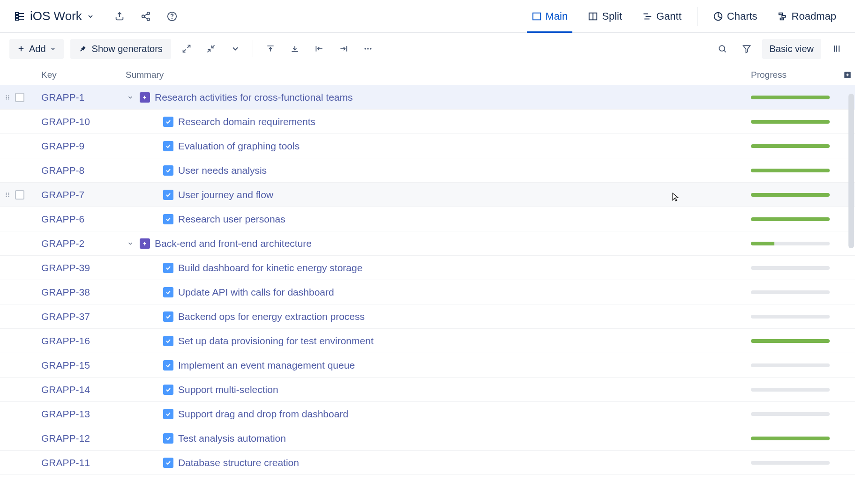 The image size is (855, 504). What do you see at coordinates (54, 16) in the screenshot?
I see `project-switcher: iOS Work` at bounding box center [54, 16].